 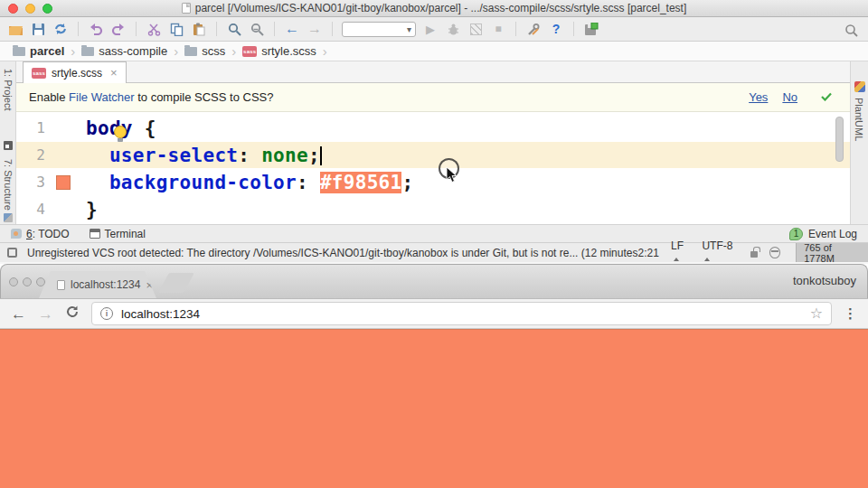 I want to click on editor-scrollbar, so click(x=839, y=139).